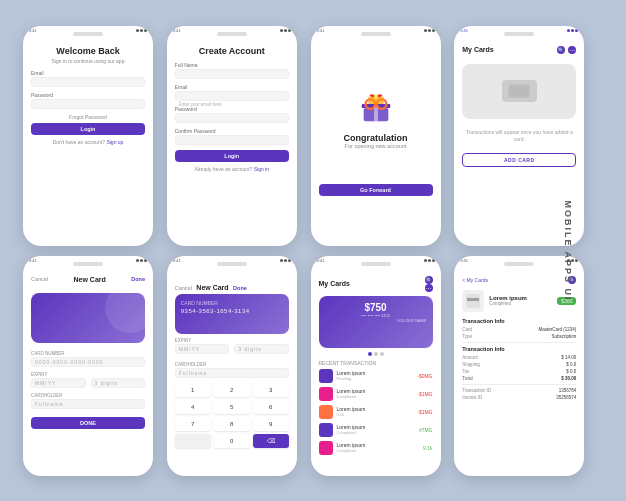 The image size is (626, 501). I want to click on divider, so click(519, 342).